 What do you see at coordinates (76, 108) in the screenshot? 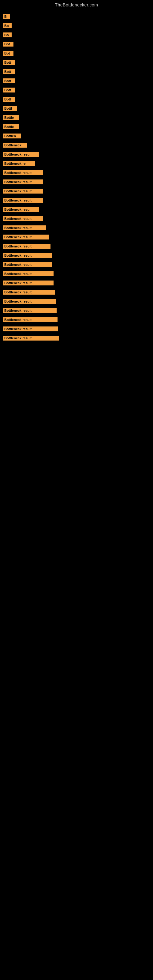
I see `list-item: Bottl` at bounding box center [76, 108].